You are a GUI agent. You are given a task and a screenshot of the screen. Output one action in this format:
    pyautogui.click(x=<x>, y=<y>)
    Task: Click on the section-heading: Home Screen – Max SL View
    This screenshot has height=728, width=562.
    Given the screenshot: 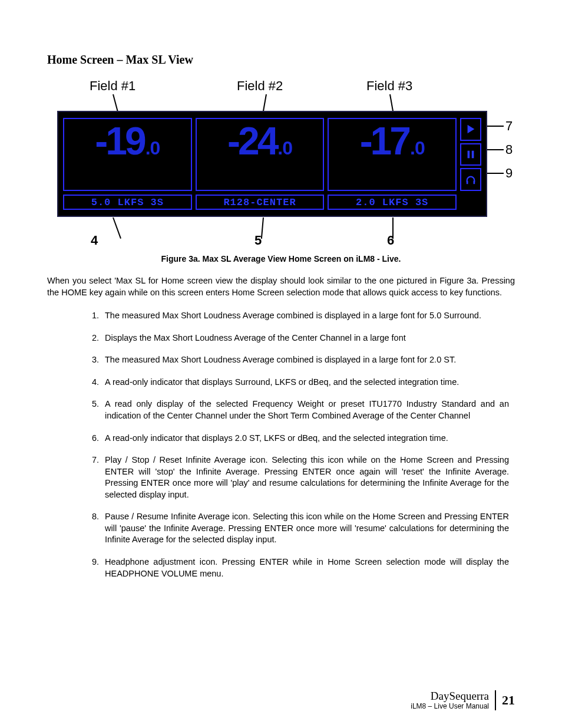 What is the action you would take?
    pyautogui.click(x=281, y=60)
    